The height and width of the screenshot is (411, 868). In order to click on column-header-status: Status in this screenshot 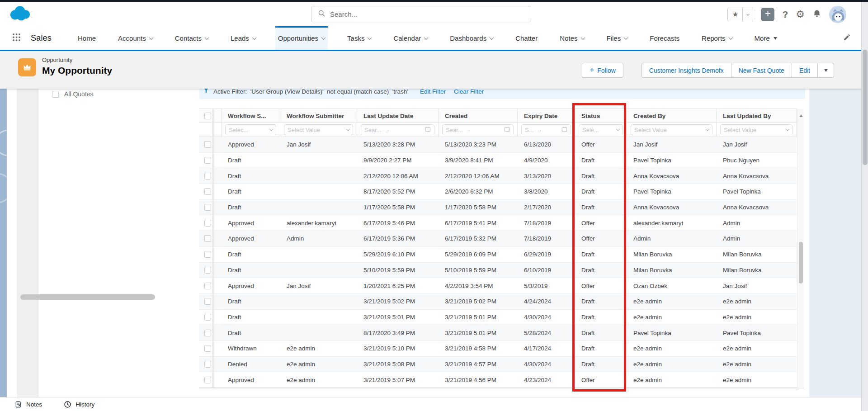, I will do `click(601, 116)`.